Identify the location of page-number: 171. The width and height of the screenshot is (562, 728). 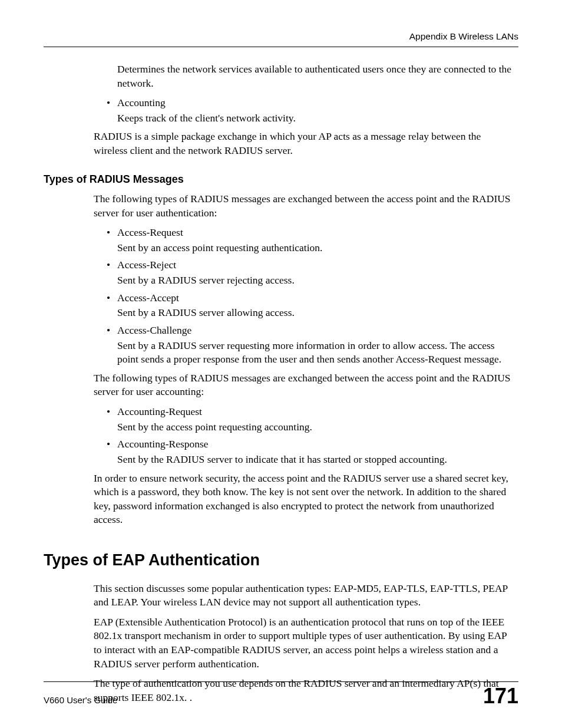
(501, 696).